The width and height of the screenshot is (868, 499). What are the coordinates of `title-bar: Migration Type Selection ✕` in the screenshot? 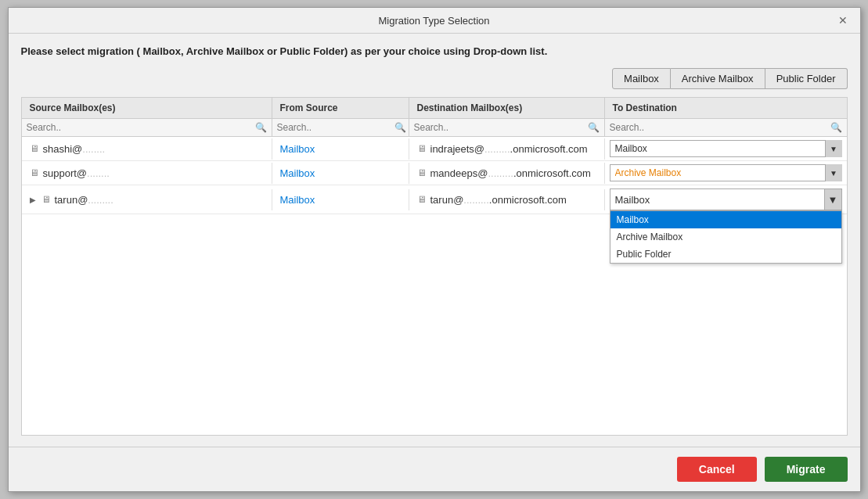 It's located at (434, 20).